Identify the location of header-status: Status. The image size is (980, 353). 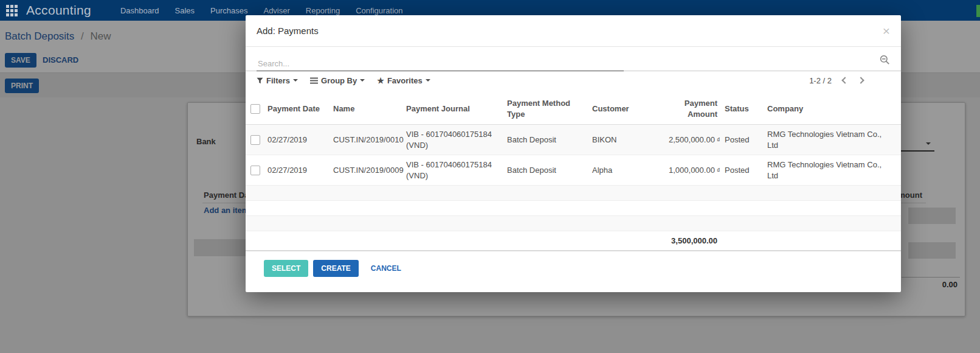
(742, 109).